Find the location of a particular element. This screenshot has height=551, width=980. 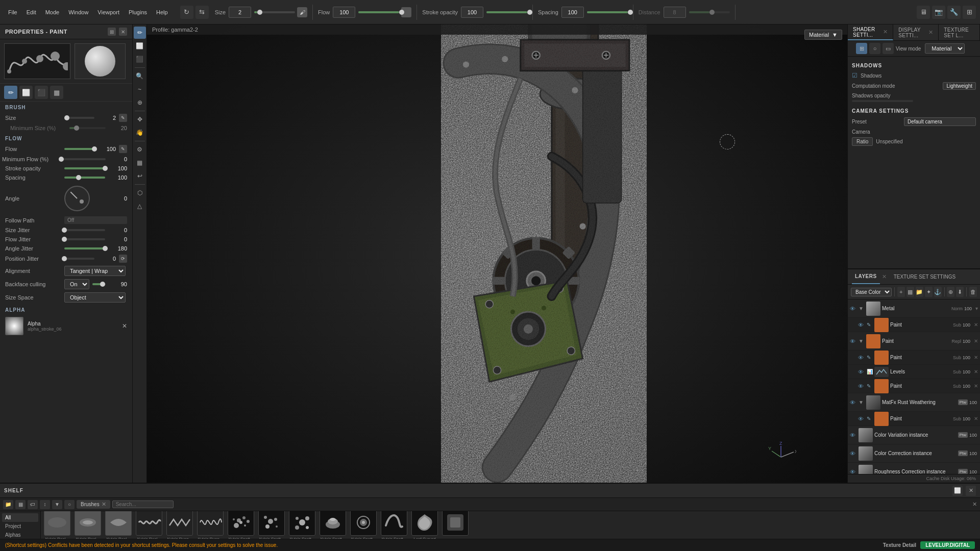

add-layer-btn: + is located at coordinates (901, 292).